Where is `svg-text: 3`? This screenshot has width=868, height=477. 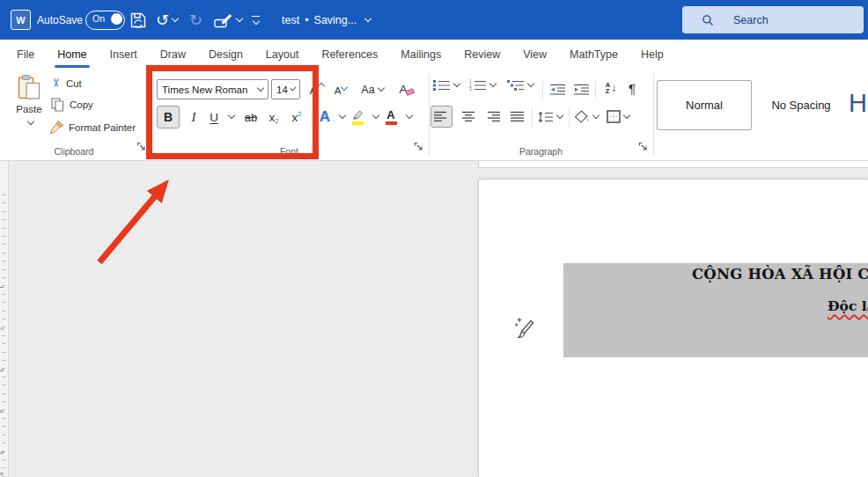 svg-text: 3 is located at coordinates (470, 89).